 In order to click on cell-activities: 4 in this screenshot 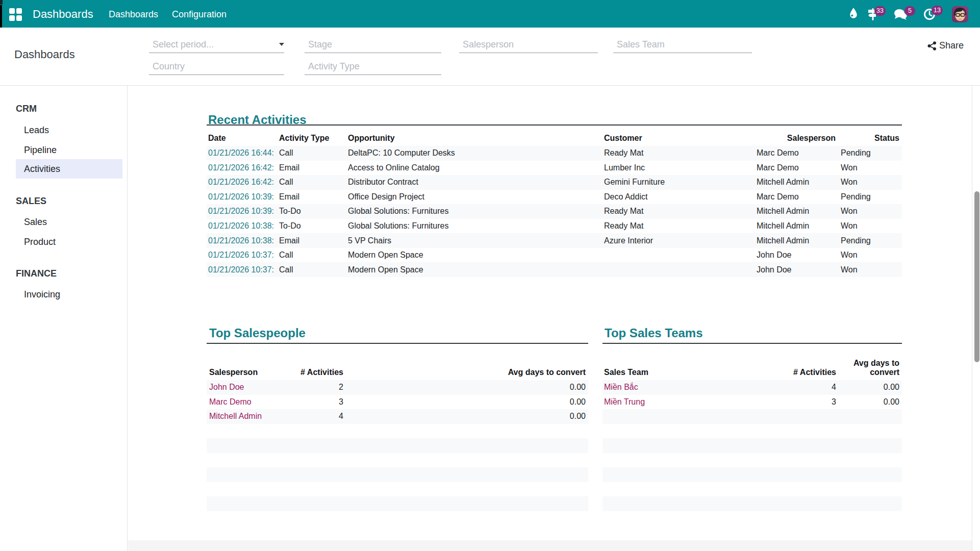, I will do `click(313, 416)`.